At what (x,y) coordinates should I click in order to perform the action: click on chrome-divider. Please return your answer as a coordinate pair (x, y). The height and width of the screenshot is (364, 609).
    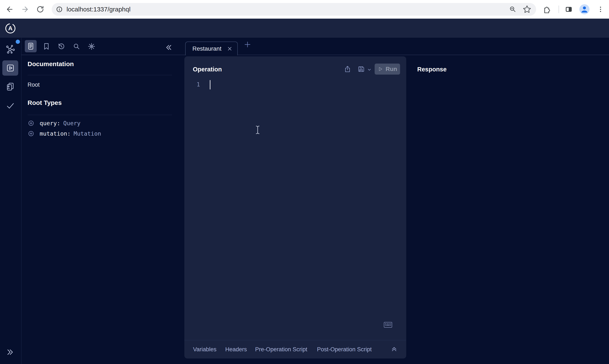
    Looking at the image, I should click on (559, 9).